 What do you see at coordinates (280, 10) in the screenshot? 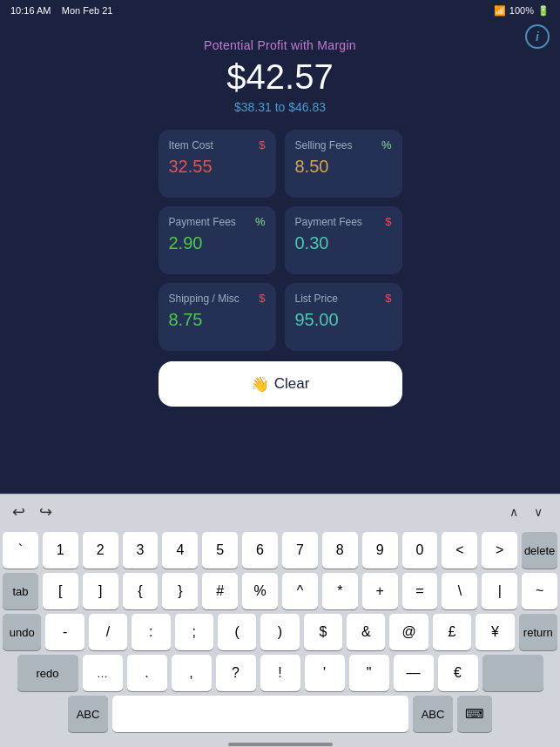
I see `status-bar: 10:16 AM Mon Feb 21 📶 100% 🔋` at bounding box center [280, 10].